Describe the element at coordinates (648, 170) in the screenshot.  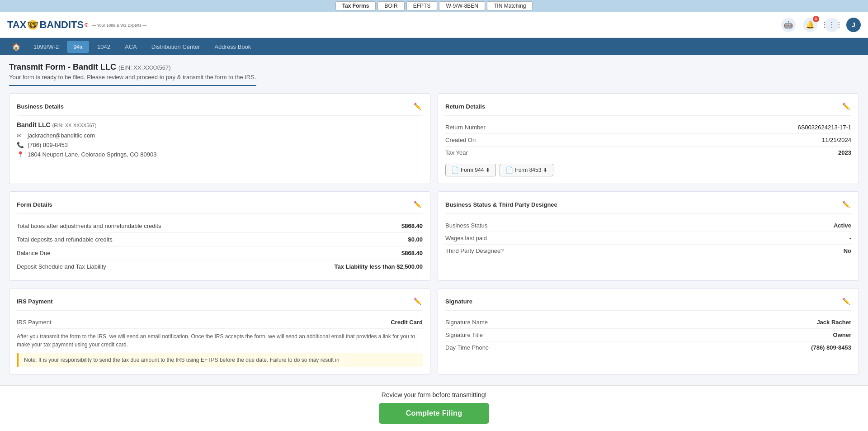
I see `form-buttons: 📄 Form 944 ⬇ 📄 Form 8453 ⬇` at that location.